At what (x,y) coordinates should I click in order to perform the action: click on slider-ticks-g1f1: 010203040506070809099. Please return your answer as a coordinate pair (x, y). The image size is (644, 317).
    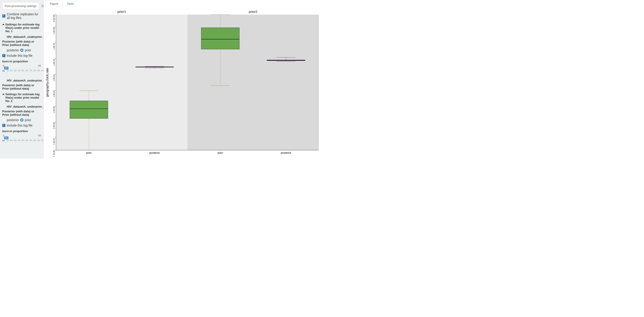
    Looking at the image, I should click on (22, 71).